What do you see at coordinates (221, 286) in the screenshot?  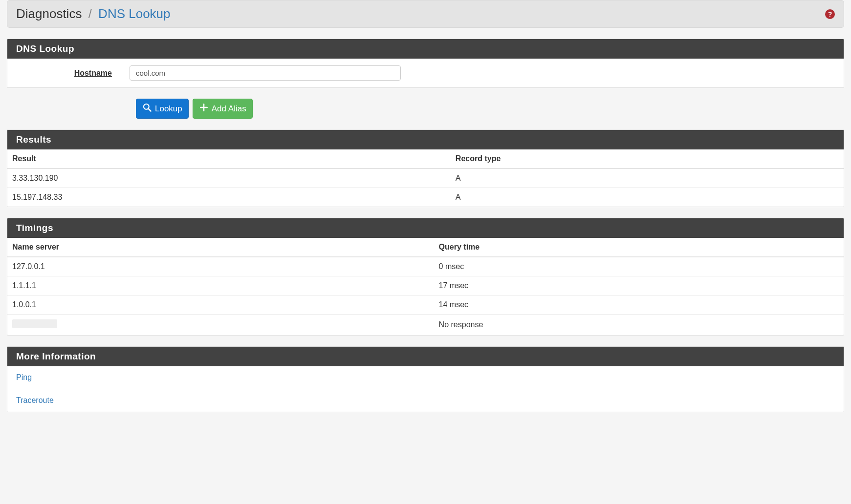 I see `name-server-cell: 1.1.1.1` at bounding box center [221, 286].